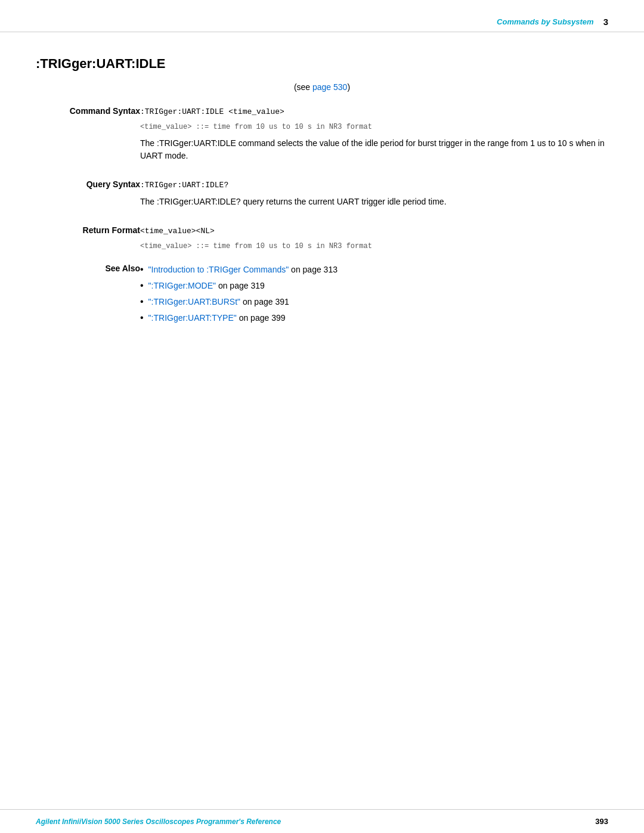 The width and height of the screenshot is (644, 833). Describe the element at coordinates (374, 197) in the screenshot. I see `query-syntax-content: :TRIGger:UART:IDLE? The :TRIGger:UART:ID…` at that location.